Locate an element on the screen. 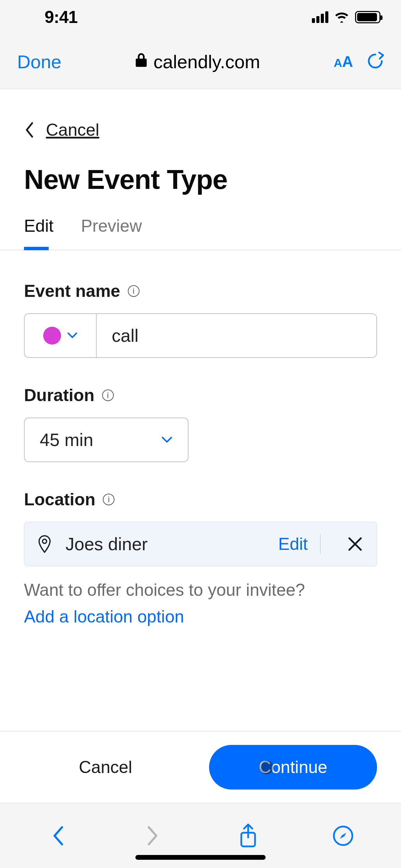  nav-back-button is located at coordinates (58, 836).